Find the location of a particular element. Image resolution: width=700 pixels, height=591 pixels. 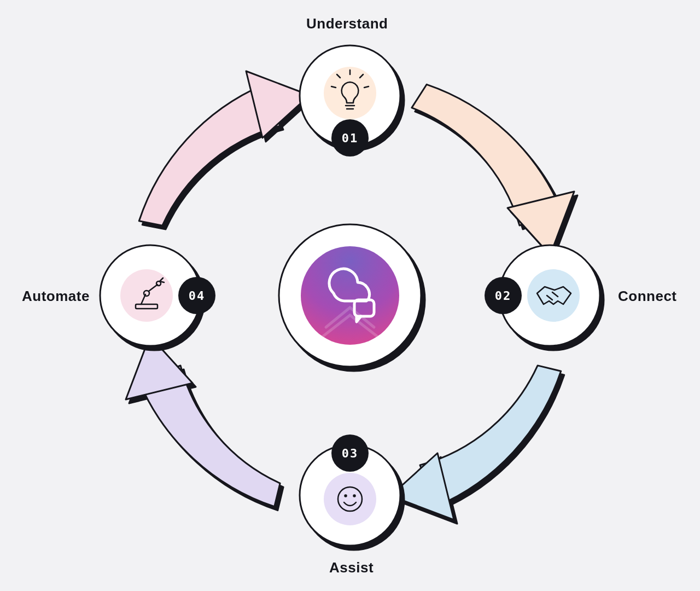

center-node is located at coordinates (350, 296).